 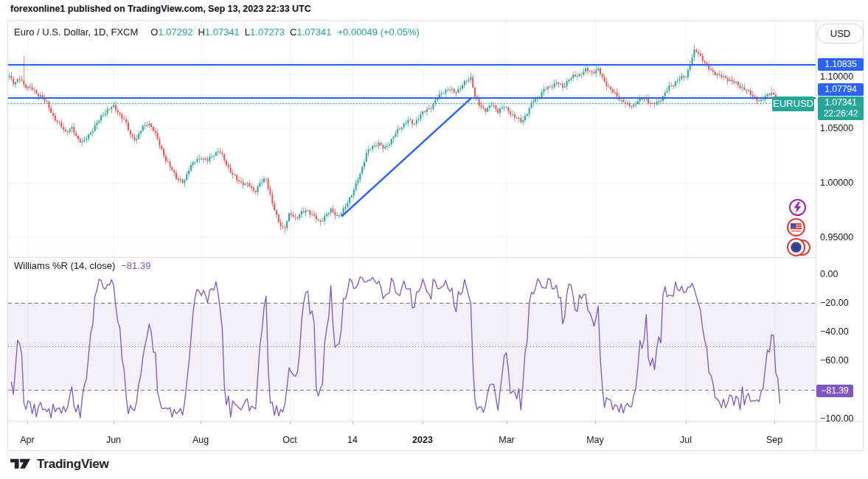 What do you see at coordinates (114, 440) in the screenshot?
I see `time-tick-label: Jun` at bounding box center [114, 440].